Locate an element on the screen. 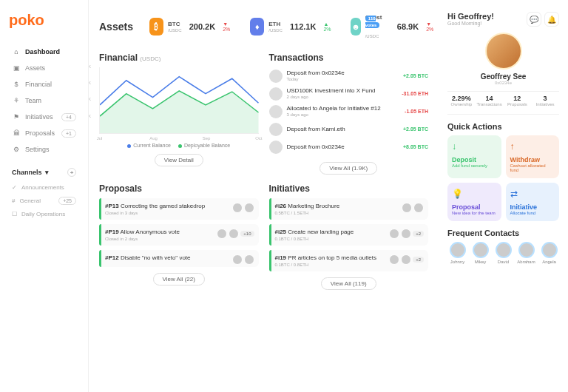  profile-address: 0x0234e is located at coordinates (503, 83).